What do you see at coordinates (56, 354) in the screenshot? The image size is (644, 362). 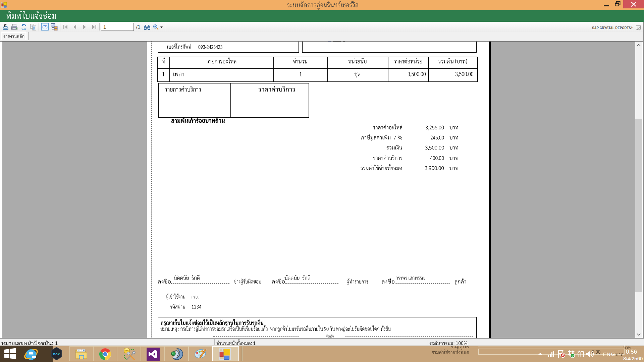 I see `svg-text: nox` at bounding box center [56, 354].